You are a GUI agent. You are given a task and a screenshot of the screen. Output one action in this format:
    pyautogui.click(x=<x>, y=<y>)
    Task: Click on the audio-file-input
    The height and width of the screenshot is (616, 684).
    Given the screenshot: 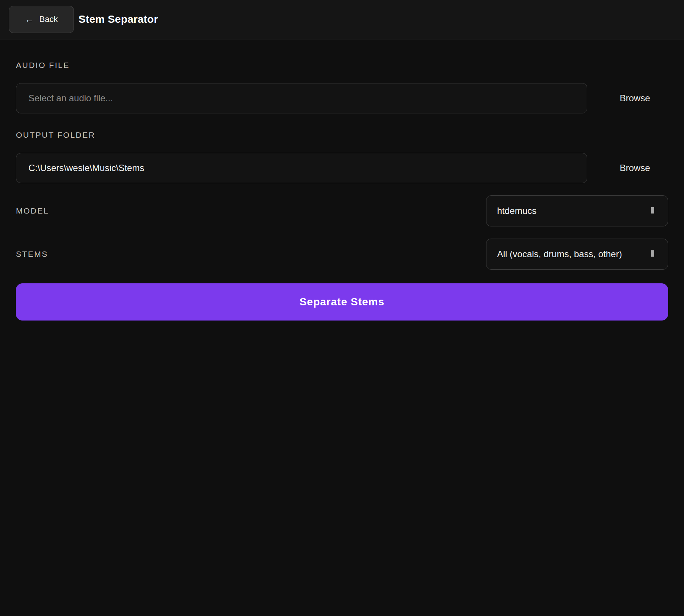 What is the action you would take?
    pyautogui.click(x=302, y=98)
    